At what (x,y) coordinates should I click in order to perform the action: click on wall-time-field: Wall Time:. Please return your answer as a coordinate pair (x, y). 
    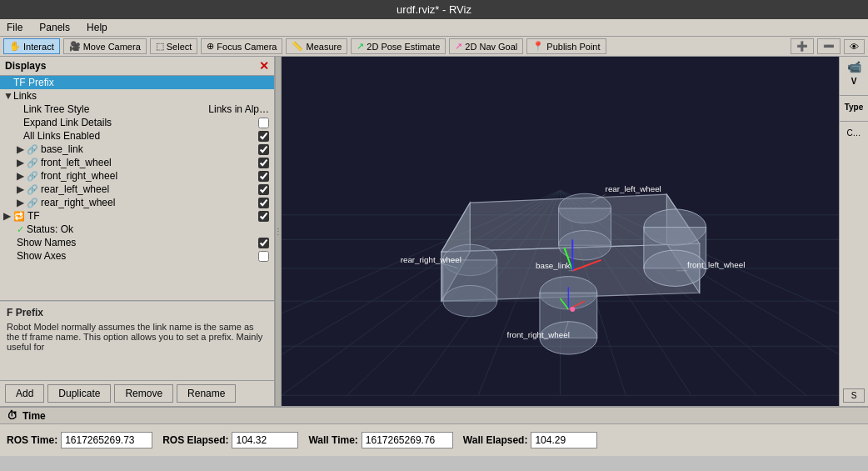
    Looking at the image, I should click on (380, 440).